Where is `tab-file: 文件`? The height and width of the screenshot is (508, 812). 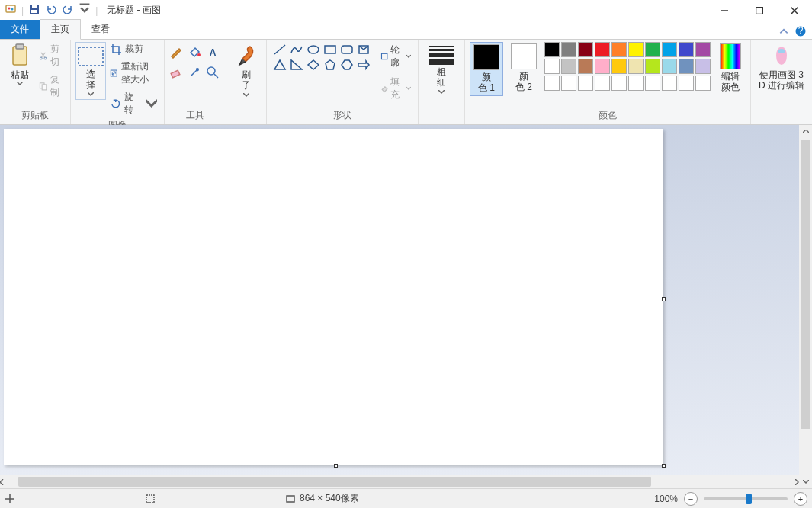
tab-file: 文件 is located at coordinates (20, 29).